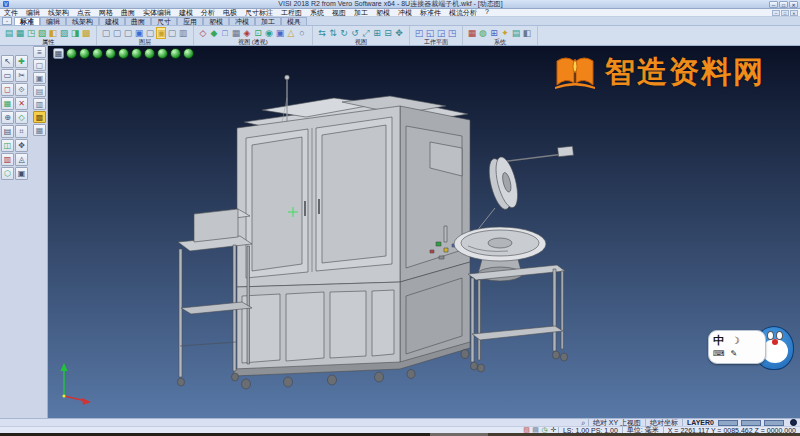  I want to click on status-indicator-dot, so click(794, 422).